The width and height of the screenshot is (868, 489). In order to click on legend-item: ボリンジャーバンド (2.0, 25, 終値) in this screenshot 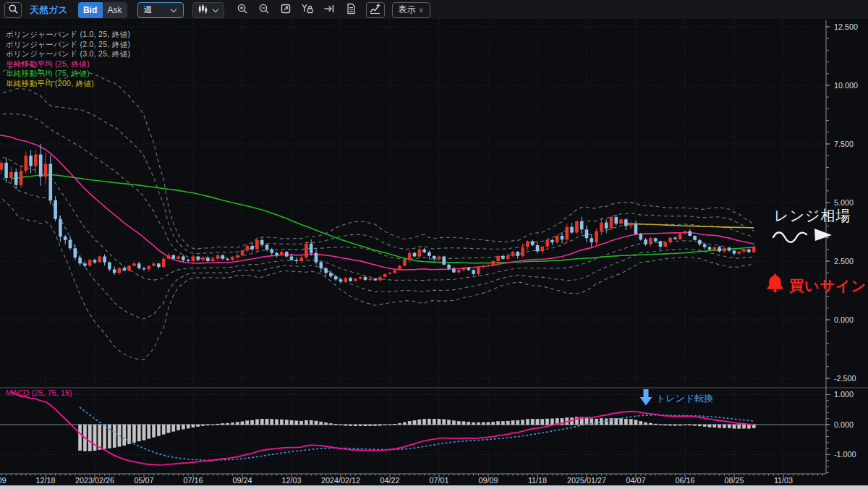, I will do `click(68, 45)`.